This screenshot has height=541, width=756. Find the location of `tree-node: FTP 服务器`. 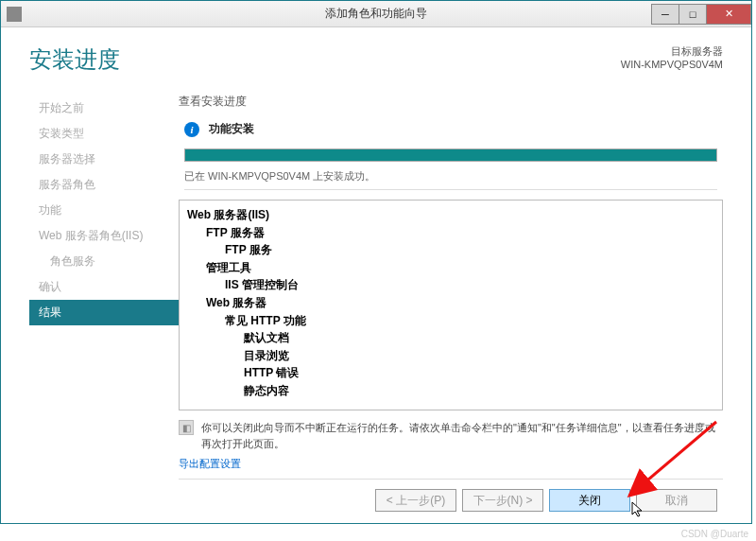

tree-node: FTP 服务器 is located at coordinates (451, 233).